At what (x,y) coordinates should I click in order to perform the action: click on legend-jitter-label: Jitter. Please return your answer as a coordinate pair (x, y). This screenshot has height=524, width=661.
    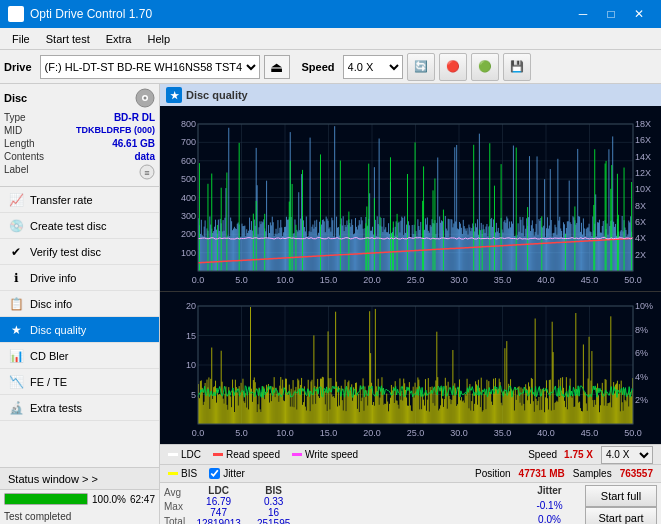
    Looking at the image, I should click on (234, 474).